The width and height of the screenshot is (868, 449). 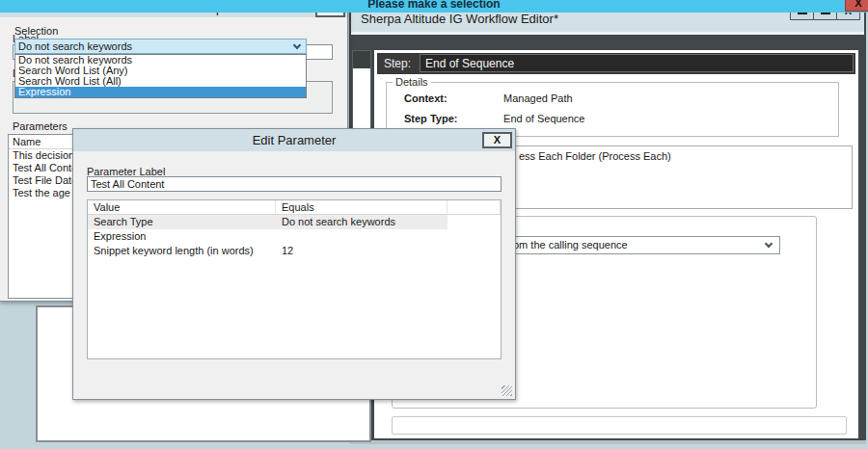 What do you see at coordinates (294, 141) in the screenshot?
I see `edit-parameter-titlebar: Edit Parameter` at bounding box center [294, 141].